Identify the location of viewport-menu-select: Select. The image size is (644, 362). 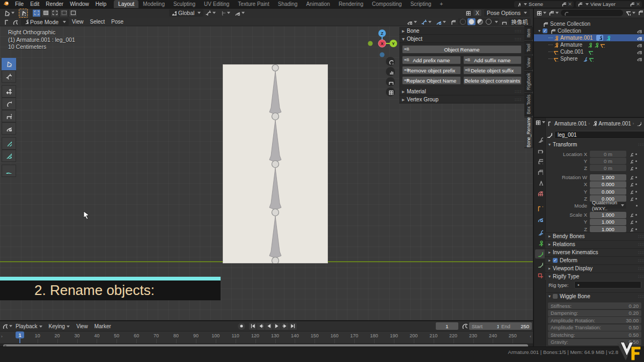
(98, 21).